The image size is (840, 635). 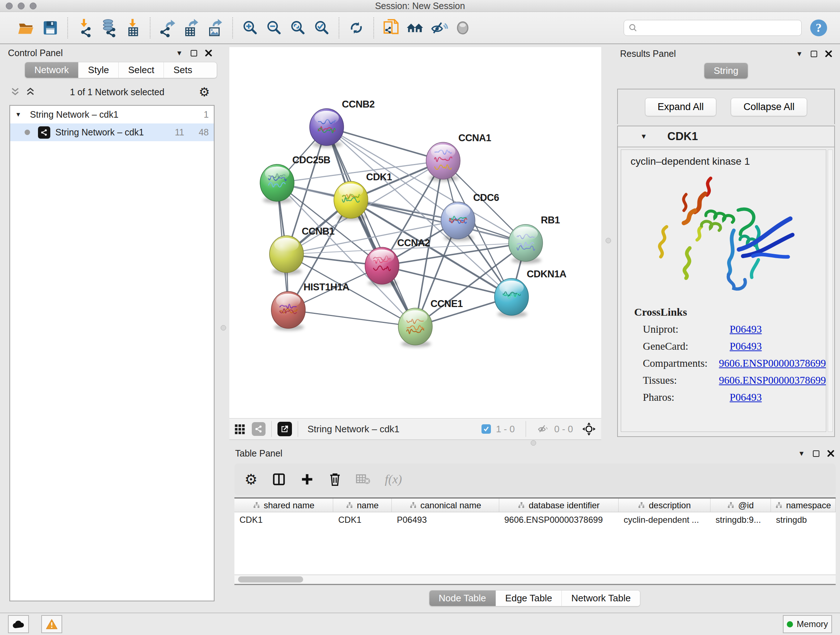 I want to click on cloud-status-button, so click(x=18, y=624).